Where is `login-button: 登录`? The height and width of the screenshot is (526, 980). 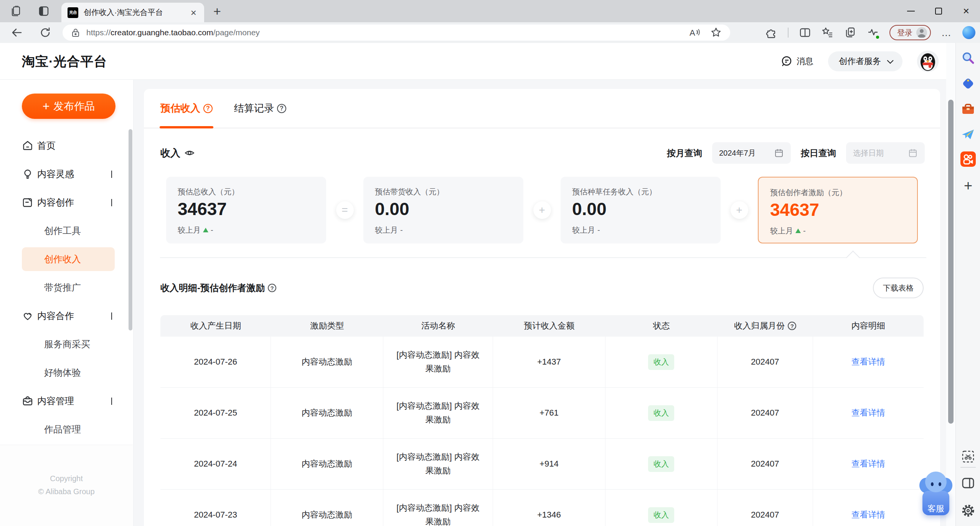
login-button: 登录 is located at coordinates (910, 33).